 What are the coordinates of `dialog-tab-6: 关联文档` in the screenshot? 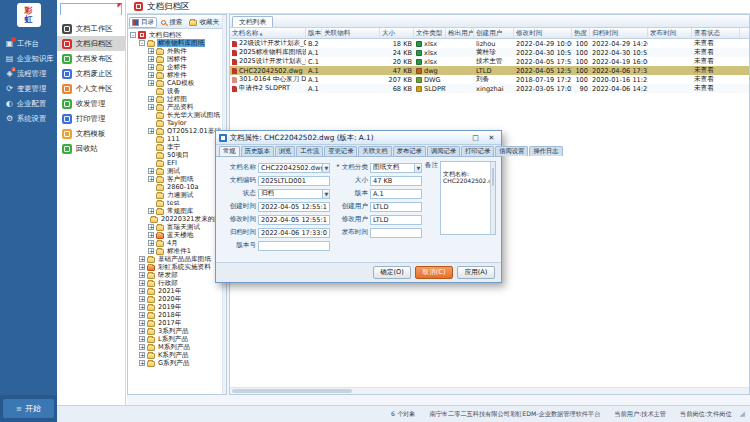 It's located at (374, 151).